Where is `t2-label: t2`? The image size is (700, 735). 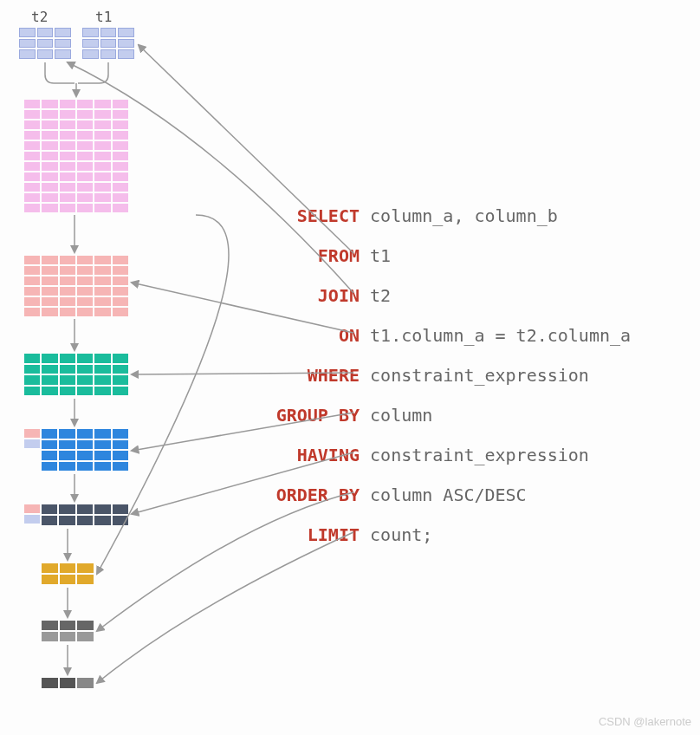 t2-label: t2 is located at coordinates (40, 17).